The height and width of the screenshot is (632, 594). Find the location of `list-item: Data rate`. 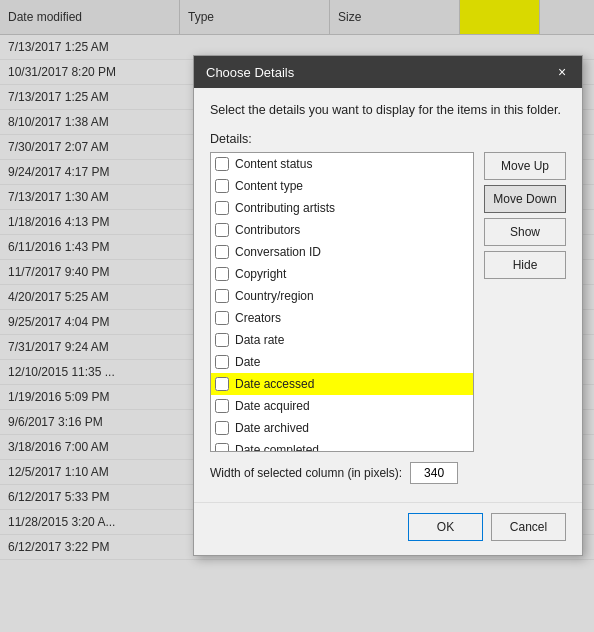

list-item: Data rate is located at coordinates (342, 340).